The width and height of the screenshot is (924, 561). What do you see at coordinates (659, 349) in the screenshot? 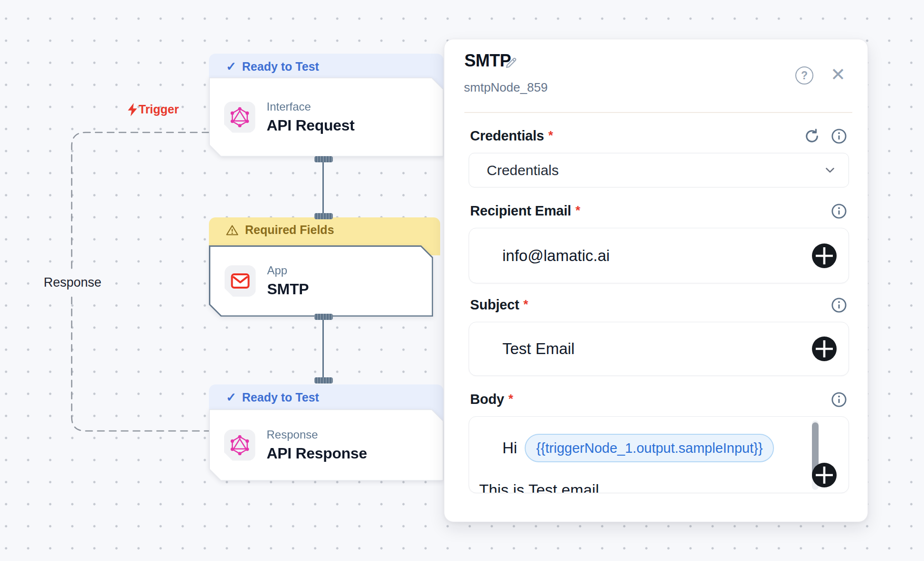
I see `subject-field: Test Email` at bounding box center [659, 349].